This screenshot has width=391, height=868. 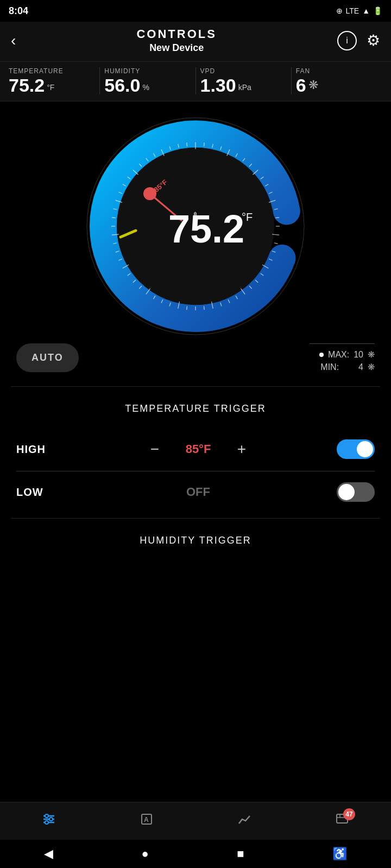 What do you see at coordinates (18, 11) in the screenshot?
I see `status-time: 8:04` at bounding box center [18, 11].